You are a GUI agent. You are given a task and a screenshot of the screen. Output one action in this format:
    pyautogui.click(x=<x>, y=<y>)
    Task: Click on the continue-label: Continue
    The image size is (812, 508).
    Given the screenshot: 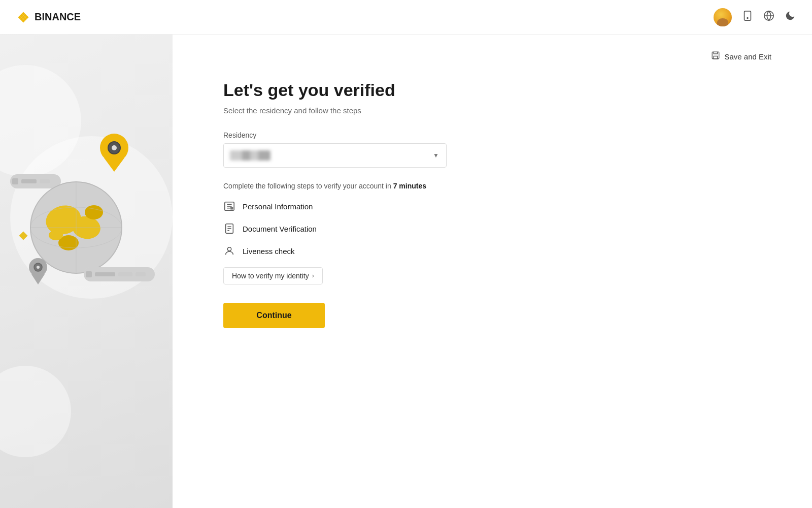 What is the action you would take?
    pyautogui.click(x=274, y=315)
    